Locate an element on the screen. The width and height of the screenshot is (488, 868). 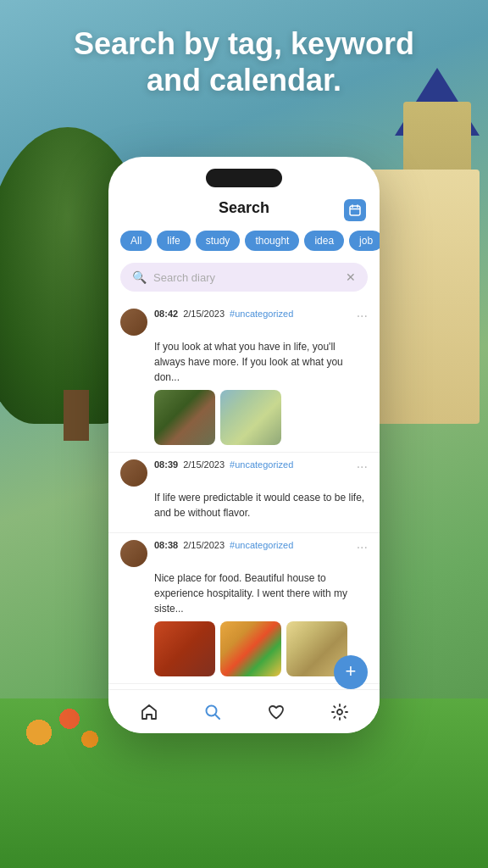
tag-all: All is located at coordinates (136, 241).